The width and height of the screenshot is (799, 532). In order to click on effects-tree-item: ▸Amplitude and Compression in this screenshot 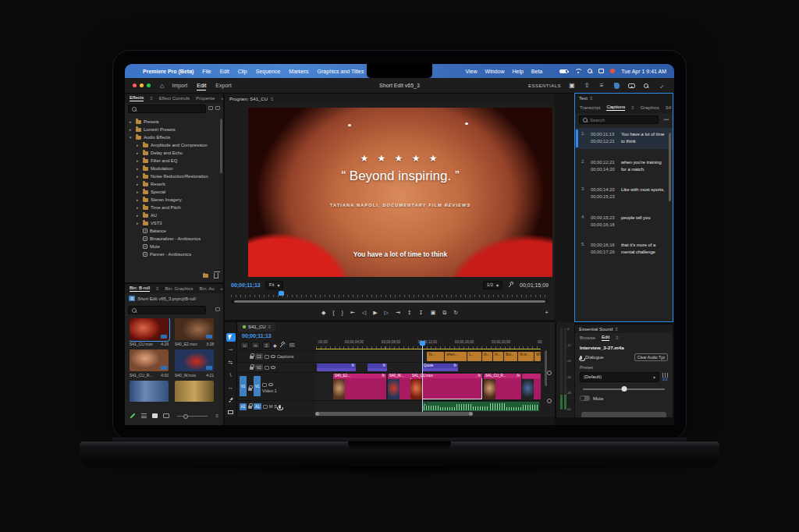, I will do `click(172, 145)`.